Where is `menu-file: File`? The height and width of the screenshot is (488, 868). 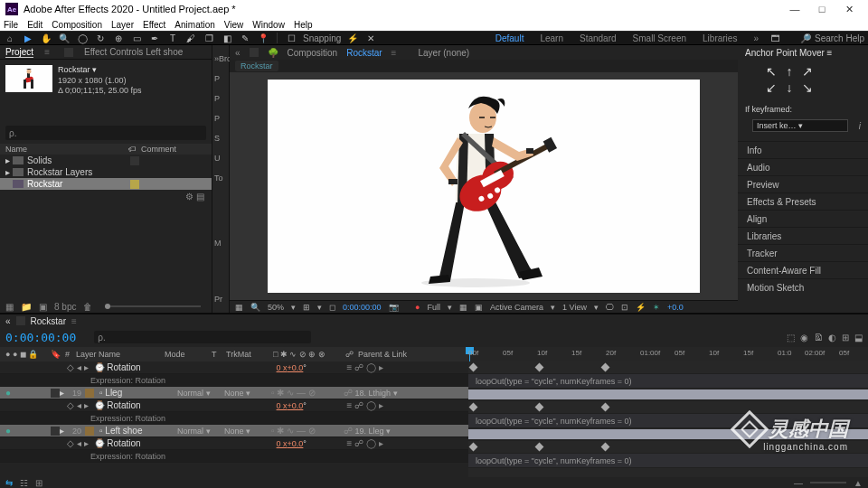 menu-file: File is located at coordinates (11, 25).